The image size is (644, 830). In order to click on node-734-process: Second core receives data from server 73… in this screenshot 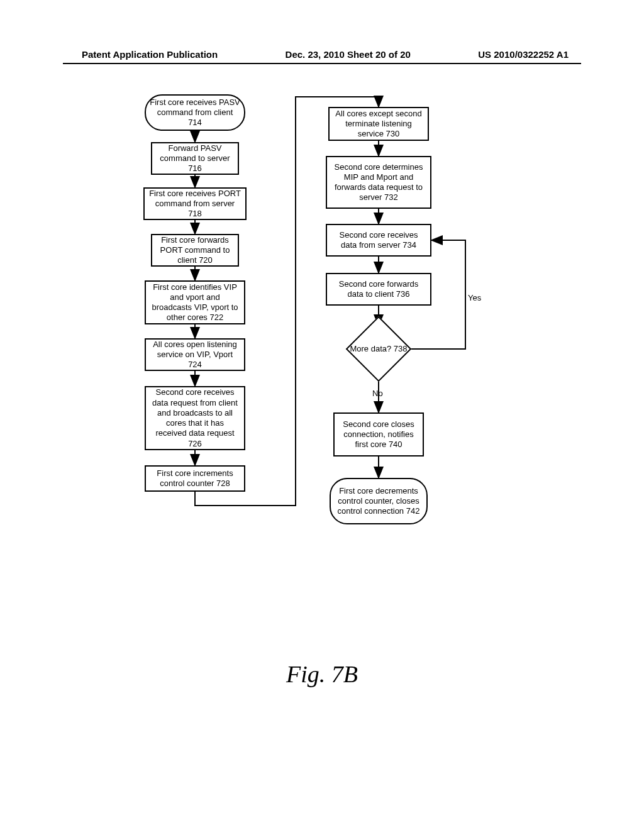, I will do `click(379, 240)`.